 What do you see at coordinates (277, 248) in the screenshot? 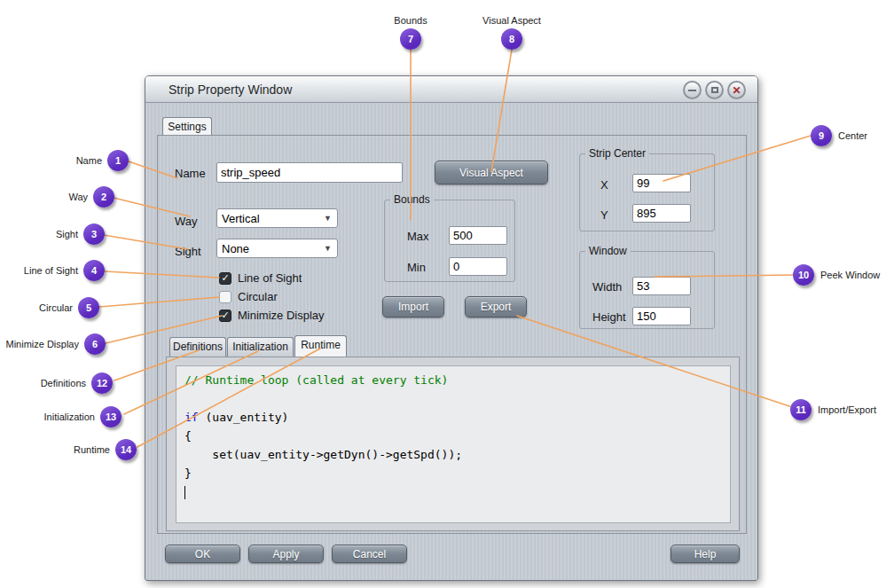
I see `sight-dropdown: None ▼` at bounding box center [277, 248].